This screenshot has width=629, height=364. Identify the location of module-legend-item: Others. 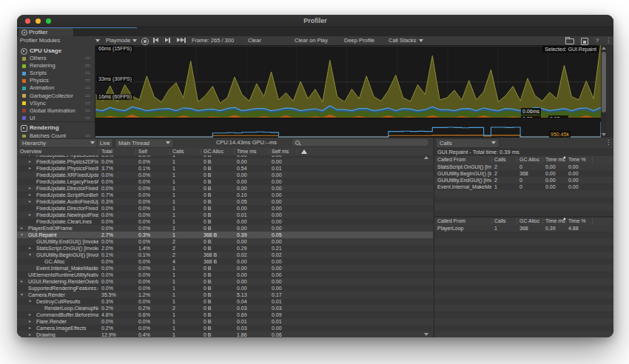
(56, 58).